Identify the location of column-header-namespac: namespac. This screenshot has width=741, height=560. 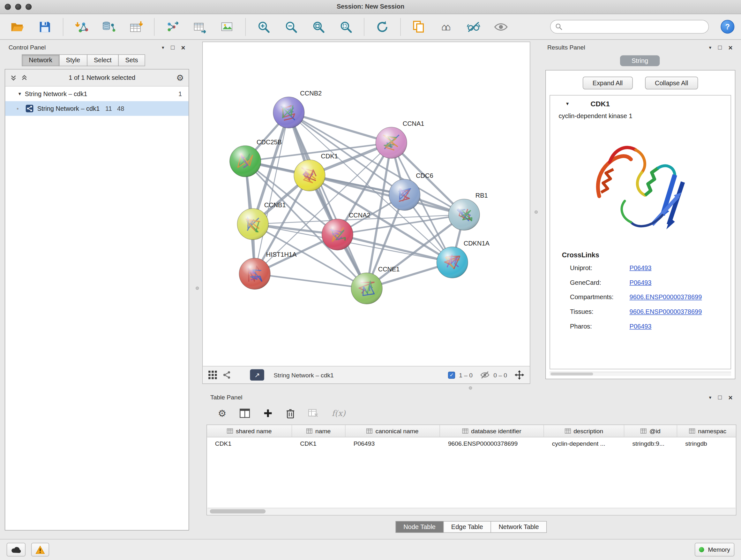
(707, 431).